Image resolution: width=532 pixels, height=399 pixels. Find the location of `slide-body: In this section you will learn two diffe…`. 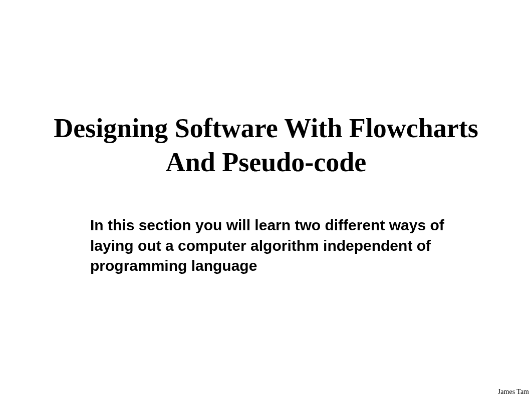

slide-body: In this section you will learn two diffe… is located at coordinates (271, 246).